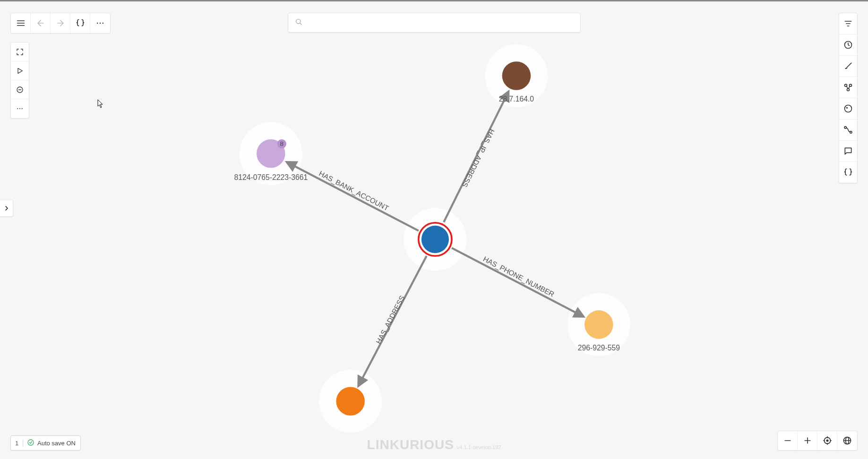  I want to click on arrow-left-icon, so click(41, 23).